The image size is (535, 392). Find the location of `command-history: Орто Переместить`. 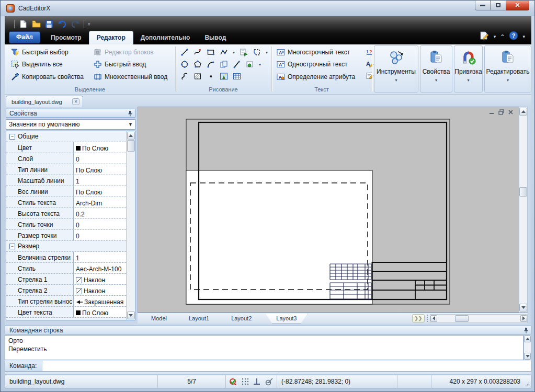

command-history: Орто Переместить is located at coordinates (264, 348).